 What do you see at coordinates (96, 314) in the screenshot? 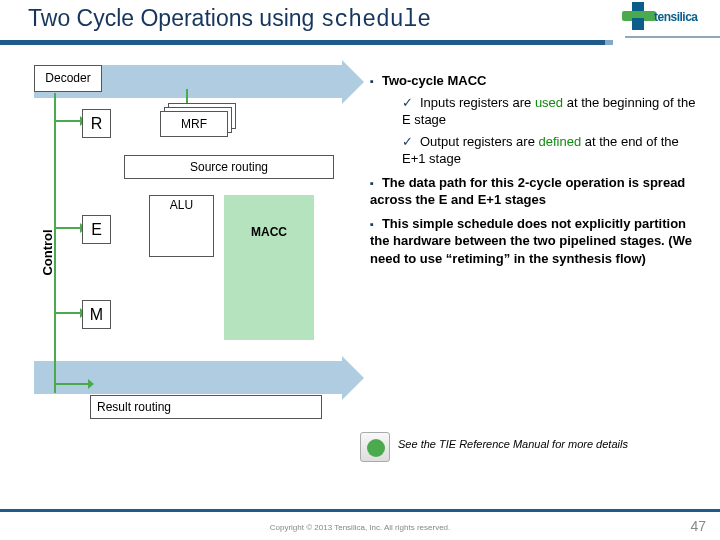
I see `stage-m: M` at bounding box center [96, 314].